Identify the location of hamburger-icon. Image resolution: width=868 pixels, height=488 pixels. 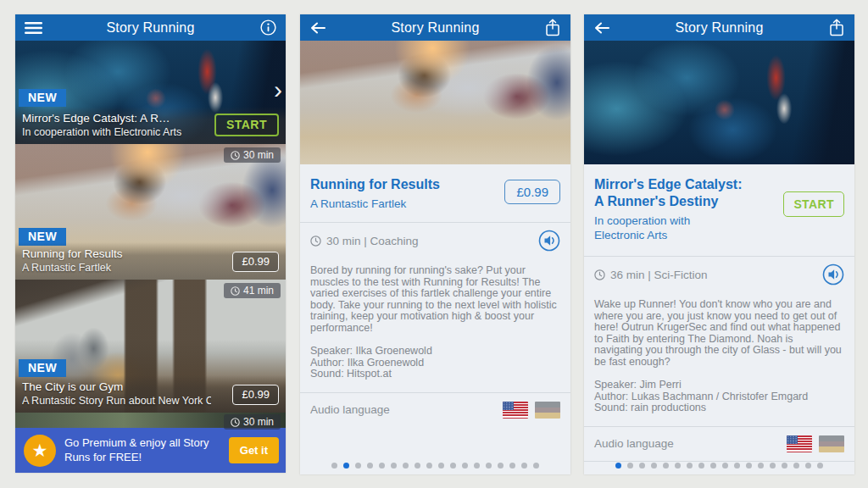
(34, 28).